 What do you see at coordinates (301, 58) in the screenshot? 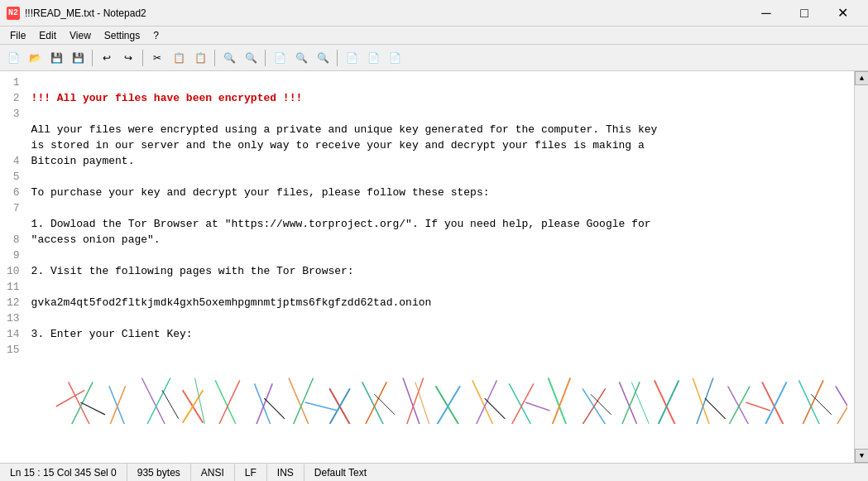
I see `tb-zoom-in: 🔍` at bounding box center [301, 58].